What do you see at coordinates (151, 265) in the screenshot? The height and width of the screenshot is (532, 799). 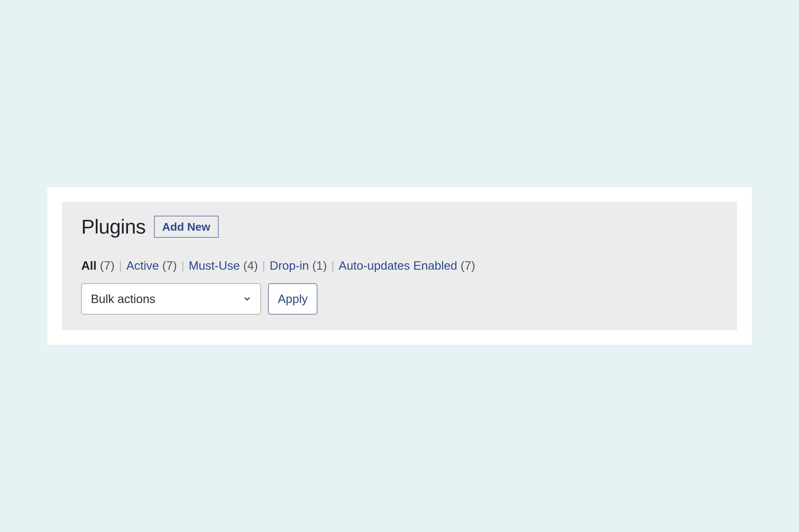 I see `filter-active: Active (7)` at bounding box center [151, 265].